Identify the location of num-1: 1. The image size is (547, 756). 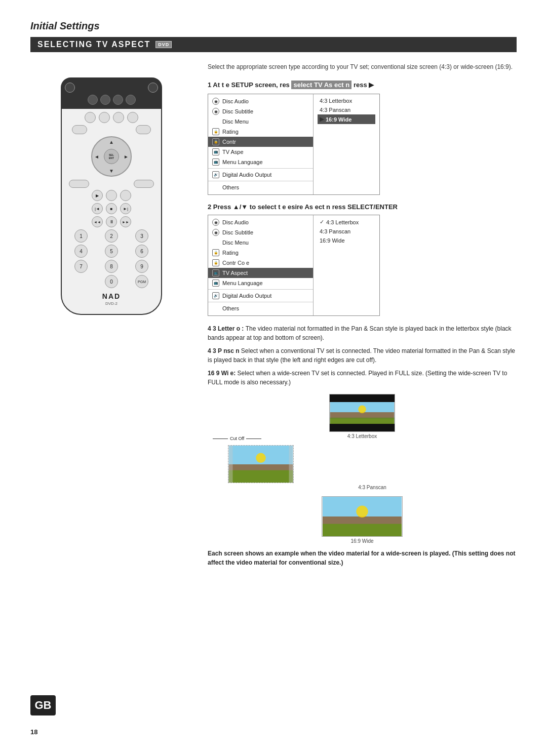
(81, 236).